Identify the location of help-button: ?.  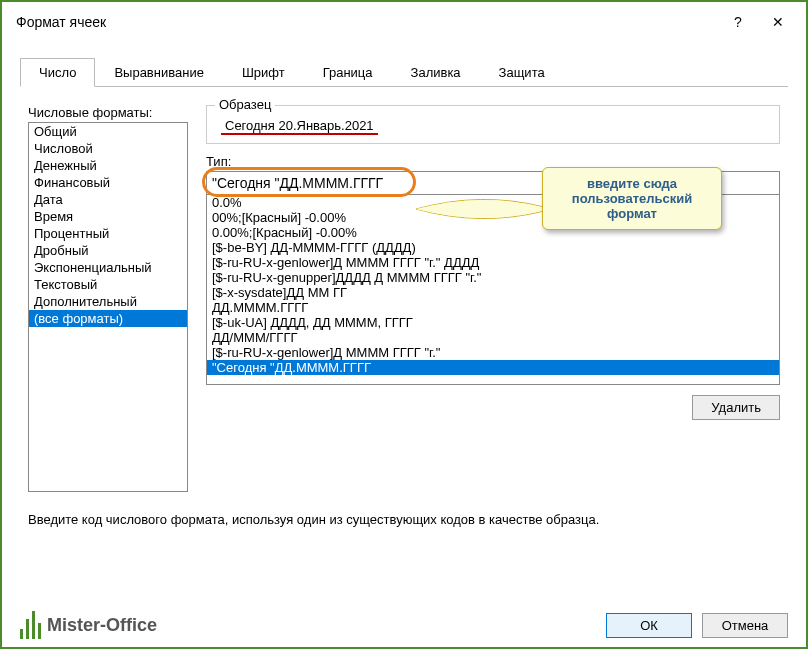
(738, 22).